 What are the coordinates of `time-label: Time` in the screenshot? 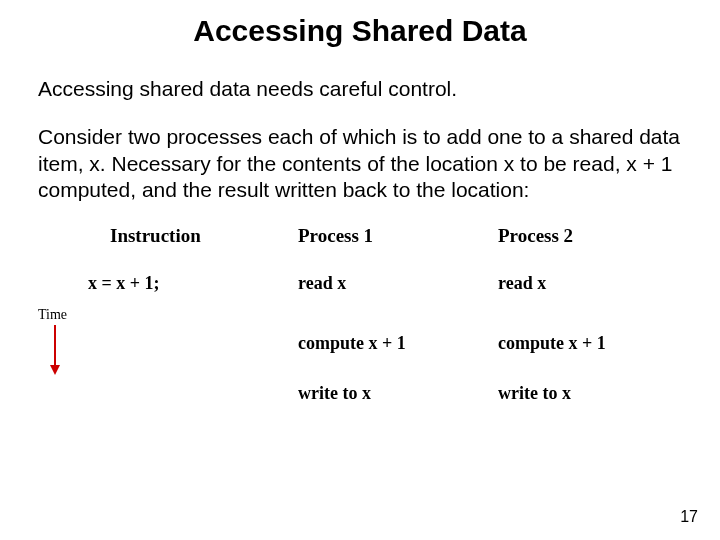 It's located at (52, 315).